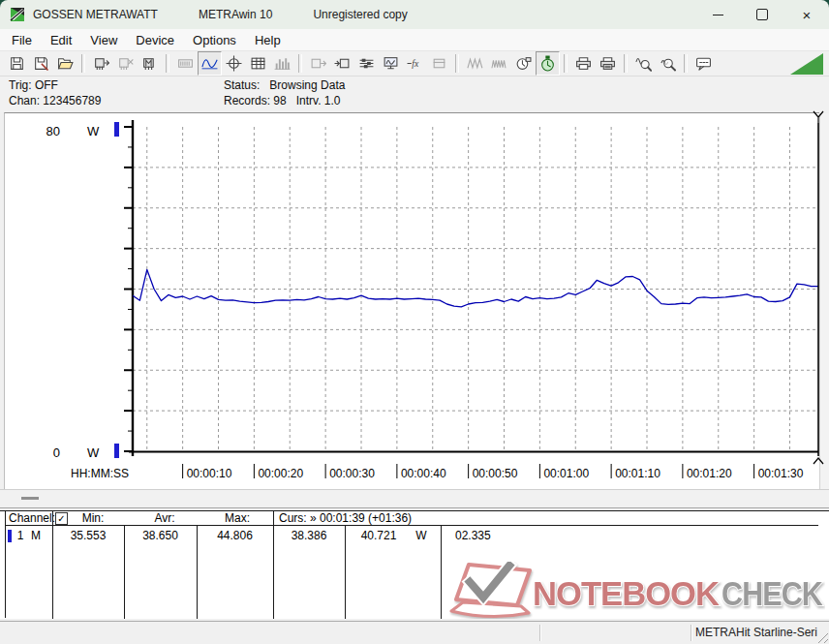  What do you see at coordinates (126, 64) in the screenshot?
I see `chip-x-icon` at bounding box center [126, 64].